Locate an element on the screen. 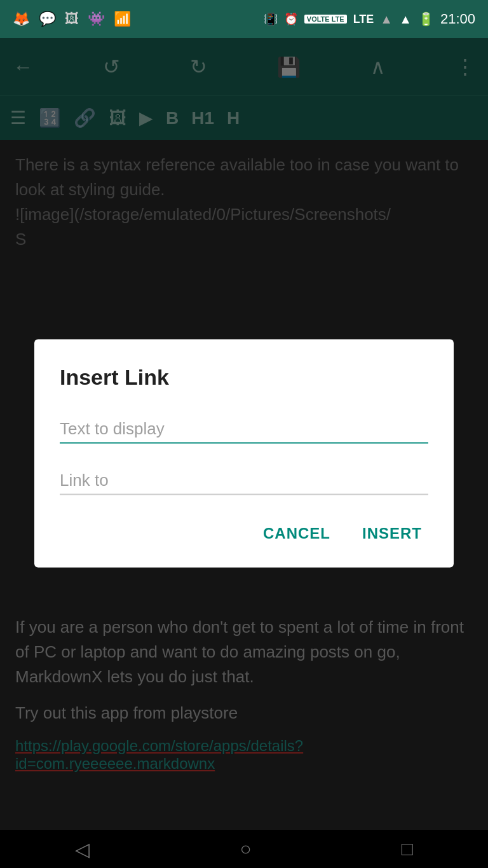  clock-display: 21:00 is located at coordinates (458, 19).